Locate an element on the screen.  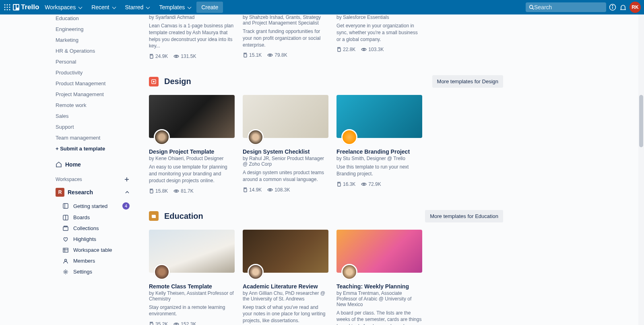
sidebar-cat-productivity: Productivity is located at coordinates (93, 72).